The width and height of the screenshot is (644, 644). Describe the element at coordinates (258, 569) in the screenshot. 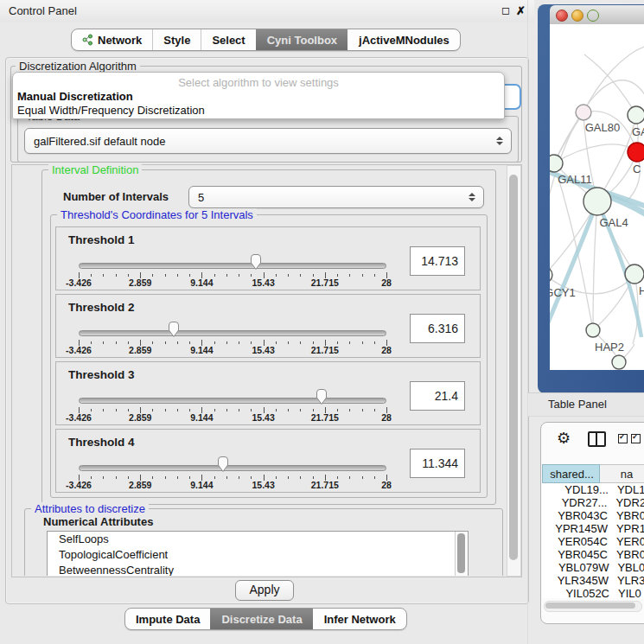

I see `attribute-list-item: BetweennessCentrality` at that location.